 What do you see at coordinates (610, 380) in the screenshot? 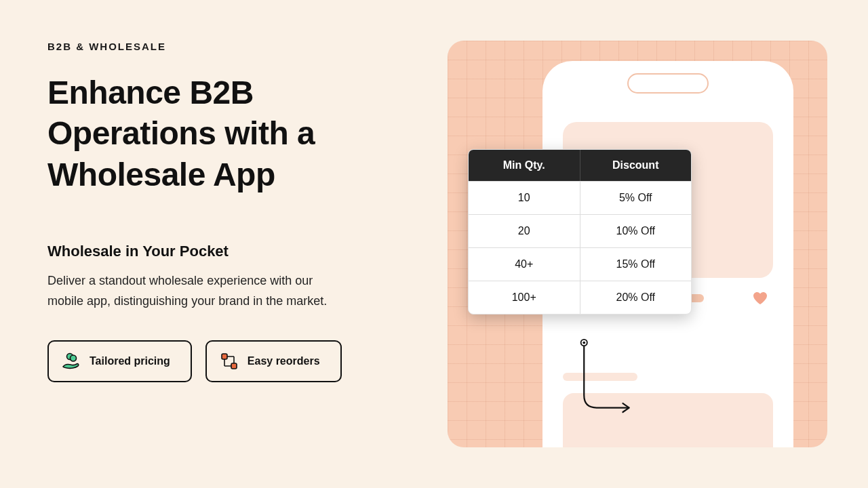
I see `connector-arrow-icon` at bounding box center [610, 380].